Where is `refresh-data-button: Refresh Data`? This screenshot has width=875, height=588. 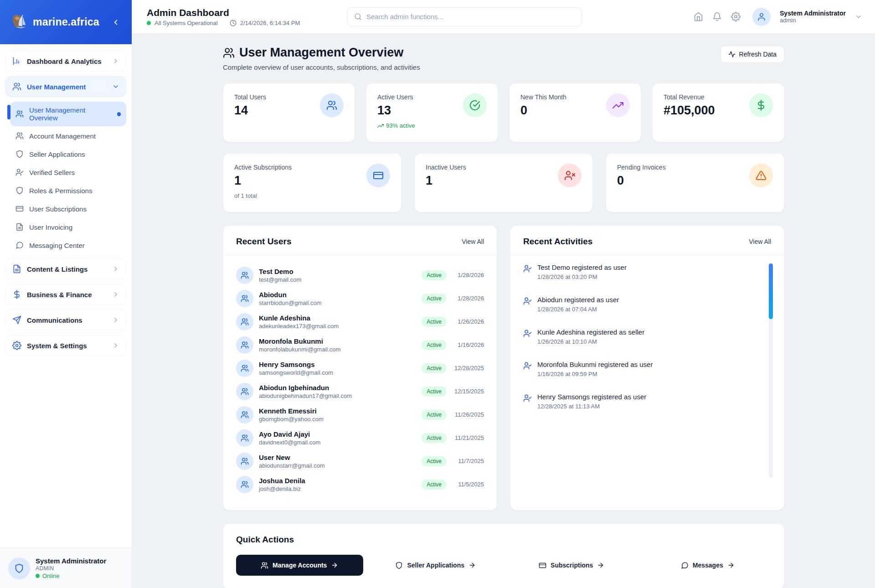
refresh-data-button: Refresh Data is located at coordinates (752, 54).